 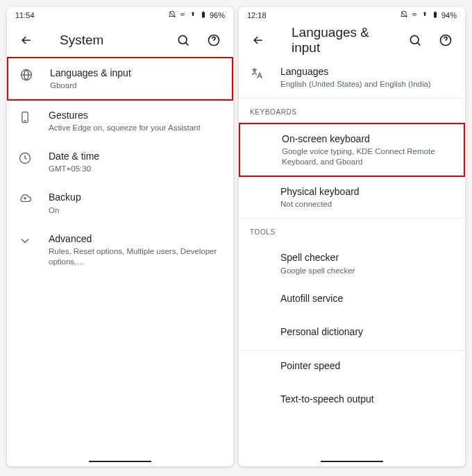 What do you see at coordinates (135, 257) in the screenshot?
I see `row-subtitle: Rules, Reset options, Multiple users, De…` at bounding box center [135, 257].